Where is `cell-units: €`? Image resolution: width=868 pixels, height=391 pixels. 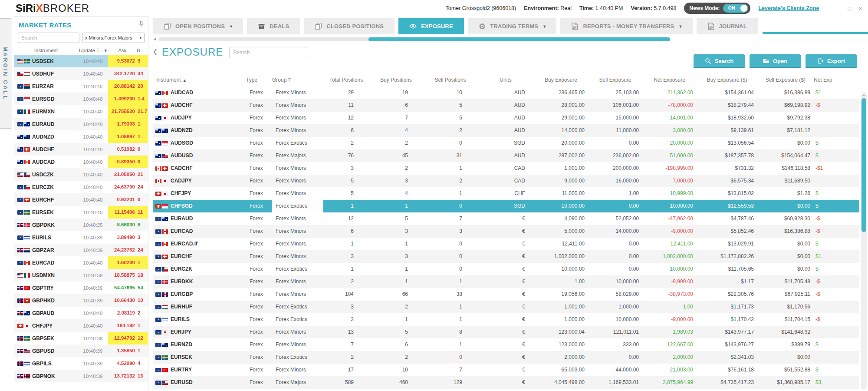
cell-units: € is located at coordinates (506, 370).